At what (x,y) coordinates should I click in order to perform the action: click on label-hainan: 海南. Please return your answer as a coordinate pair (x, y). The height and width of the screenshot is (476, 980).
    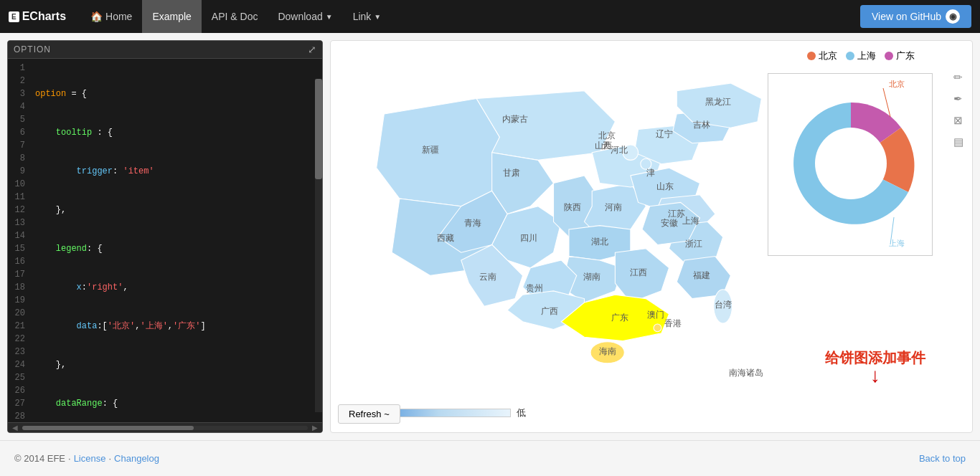
    Looking at the image, I should click on (608, 351).